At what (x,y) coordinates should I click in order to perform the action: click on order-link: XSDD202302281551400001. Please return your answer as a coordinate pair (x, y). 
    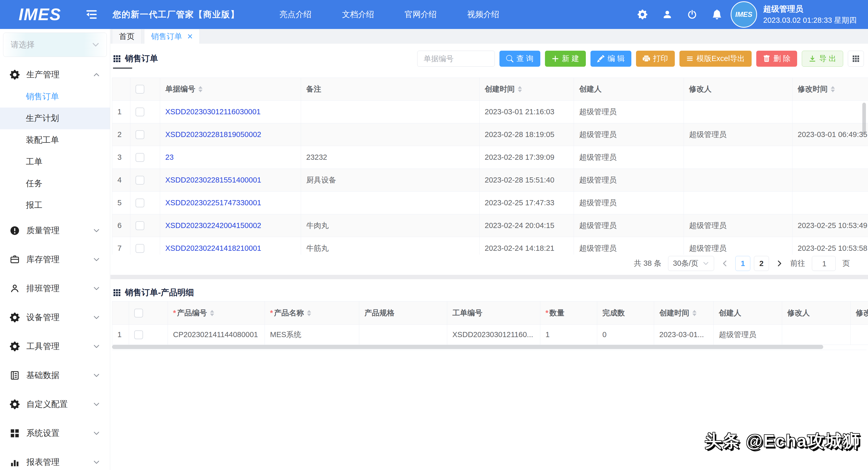
    Looking at the image, I should click on (230, 180).